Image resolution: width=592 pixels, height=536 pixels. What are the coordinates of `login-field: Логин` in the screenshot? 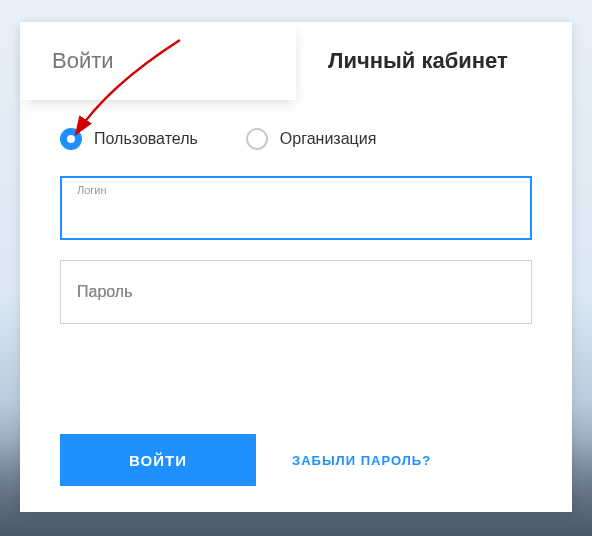 It's located at (296, 208).